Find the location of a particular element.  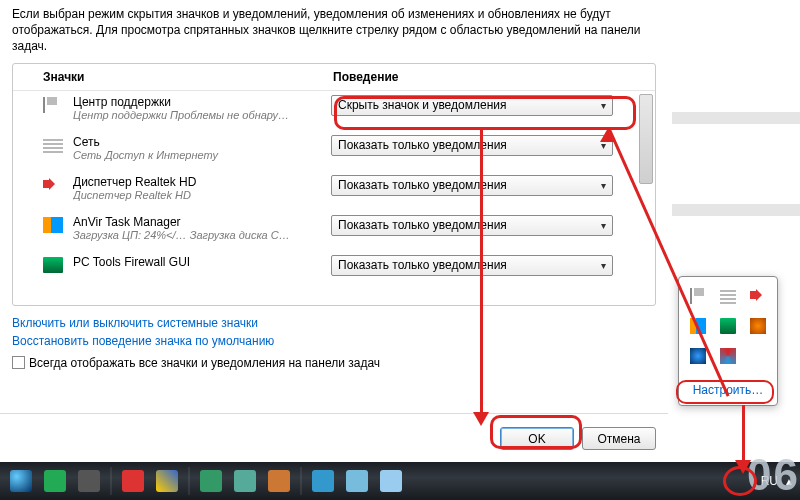

list-item: PC Tools Firewall GUI Показать только ув… is located at coordinates (334, 271).